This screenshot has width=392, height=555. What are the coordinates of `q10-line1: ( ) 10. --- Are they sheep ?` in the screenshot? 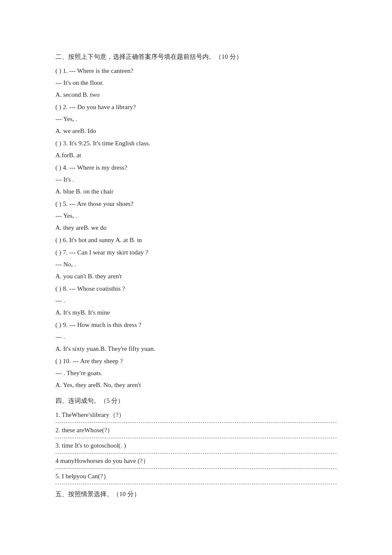 It's located at (196, 361).